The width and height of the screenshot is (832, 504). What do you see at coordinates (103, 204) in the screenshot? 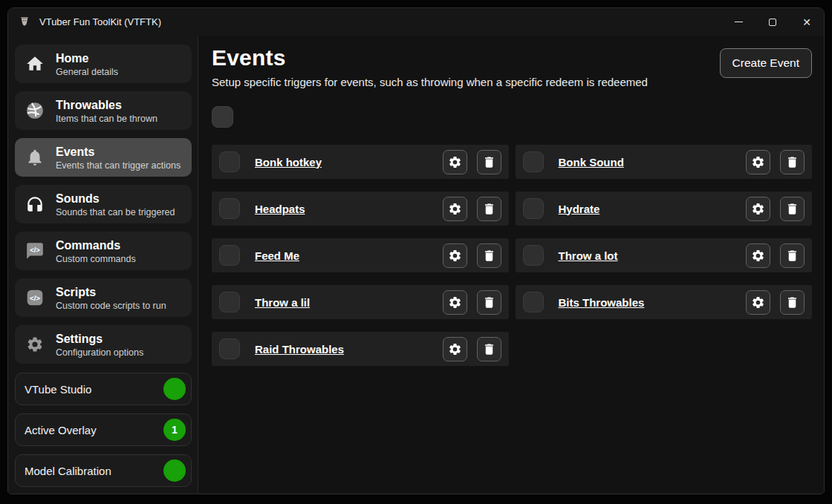
I see `sidebar-item-sounds: Sounds Sounds that can be triggered` at bounding box center [103, 204].